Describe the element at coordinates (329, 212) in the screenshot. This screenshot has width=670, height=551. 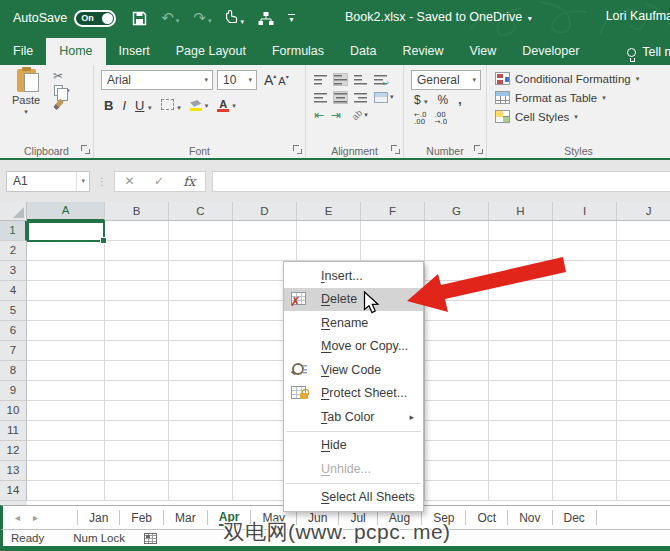
I see `column-header-e: E` at that location.